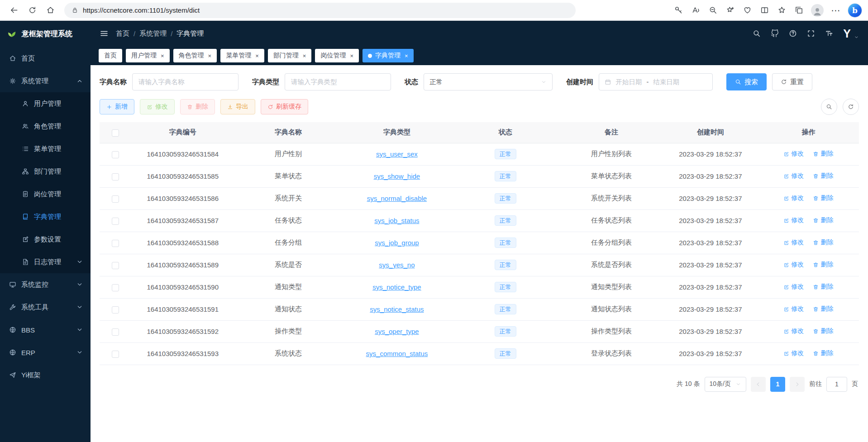 Image resolution: width=868 pixels, height=442 pixels. Describe the element at coordinates (157, 107) in the screenshot. I see `edit-button: 修改` at that location.